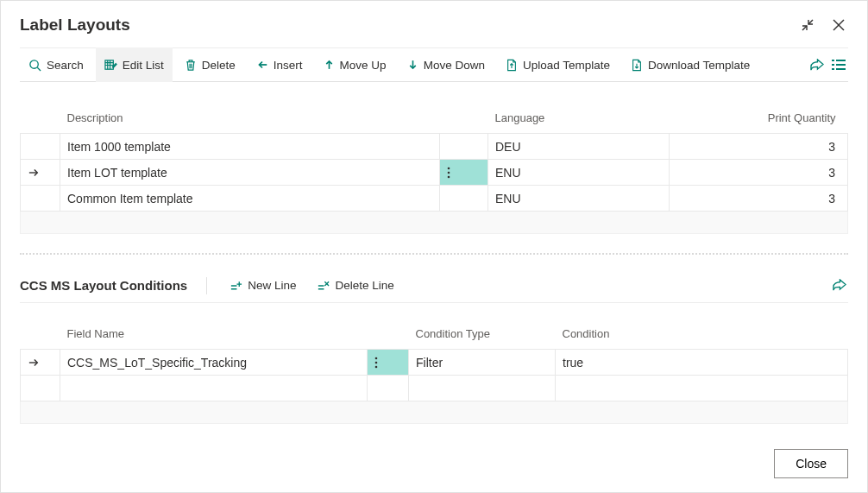  I want to click on upload-template-button: Upload Template, so click(557, 65).